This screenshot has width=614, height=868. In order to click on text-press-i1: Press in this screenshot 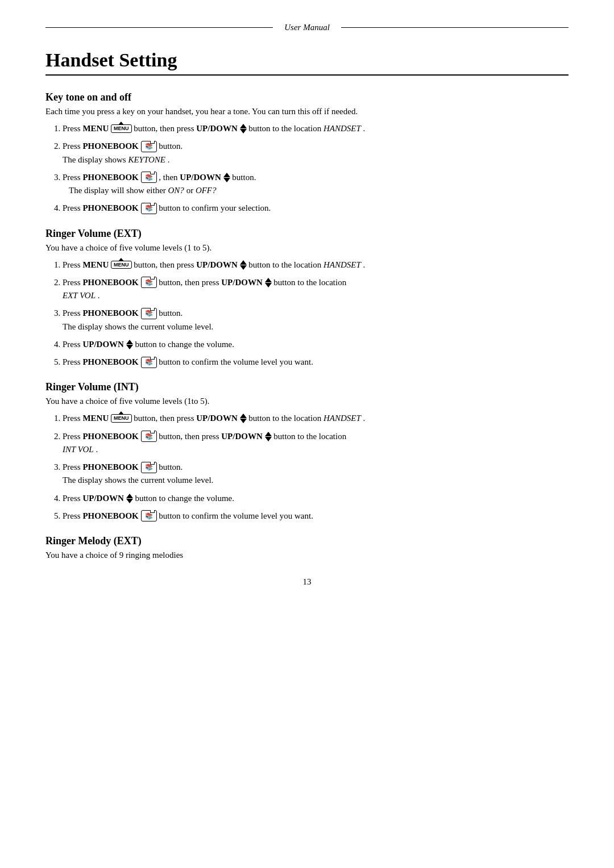, I will do `click(73, 418)`.